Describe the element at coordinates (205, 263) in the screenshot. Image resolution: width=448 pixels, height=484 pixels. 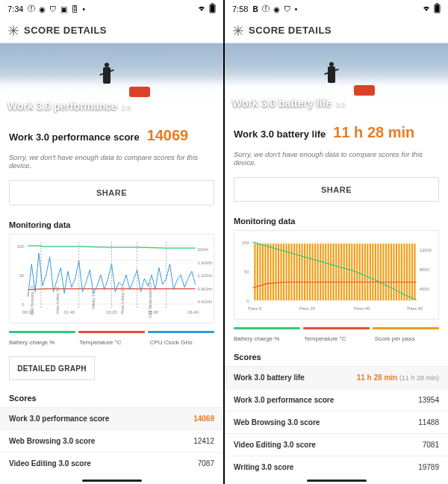
I see `svg-text: 1.6GHz` at that location.